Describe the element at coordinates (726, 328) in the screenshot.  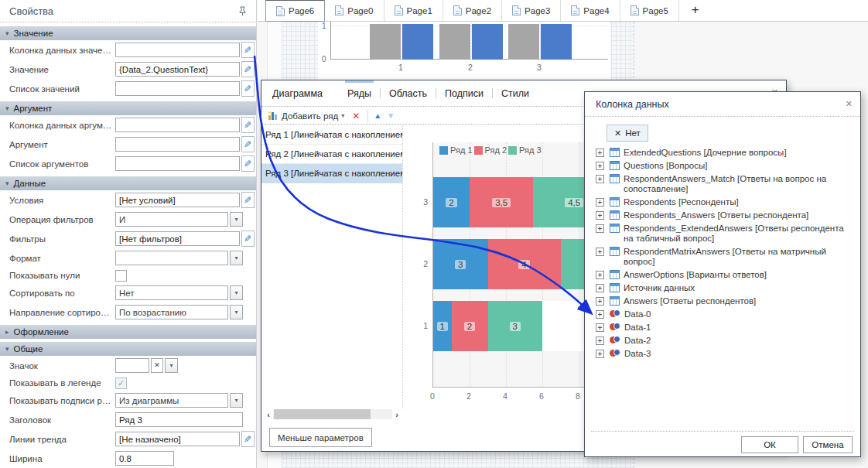
I see `tree-item: Data-1` at that location.